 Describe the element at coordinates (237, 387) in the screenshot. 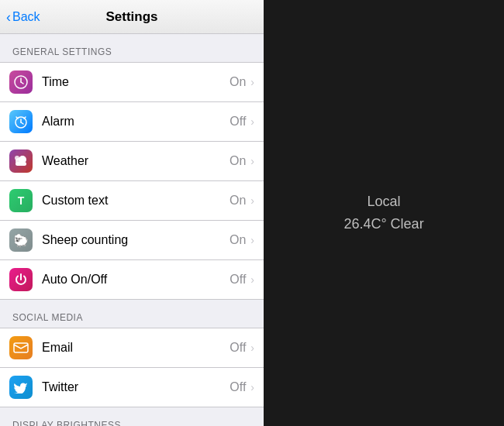

I see `twitter-value: Off` at that location.